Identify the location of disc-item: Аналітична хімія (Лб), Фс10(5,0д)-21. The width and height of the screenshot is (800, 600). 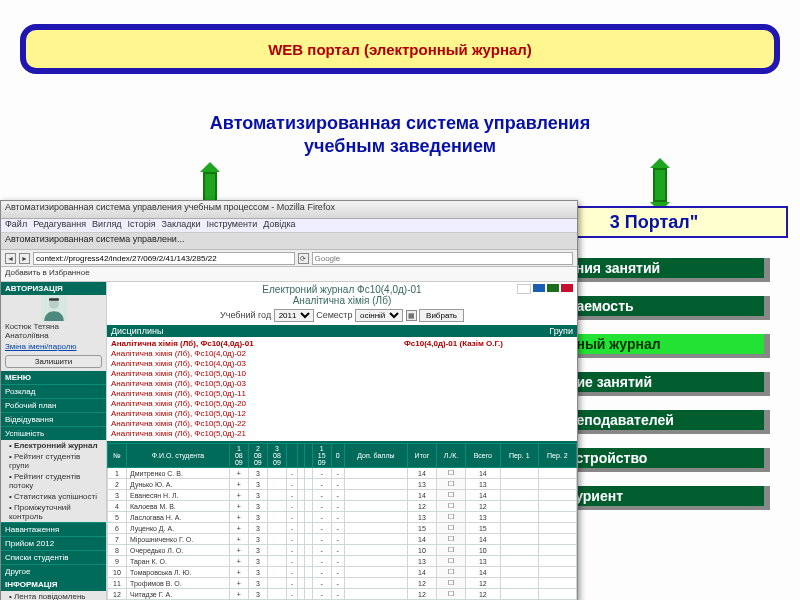
(254, 434).